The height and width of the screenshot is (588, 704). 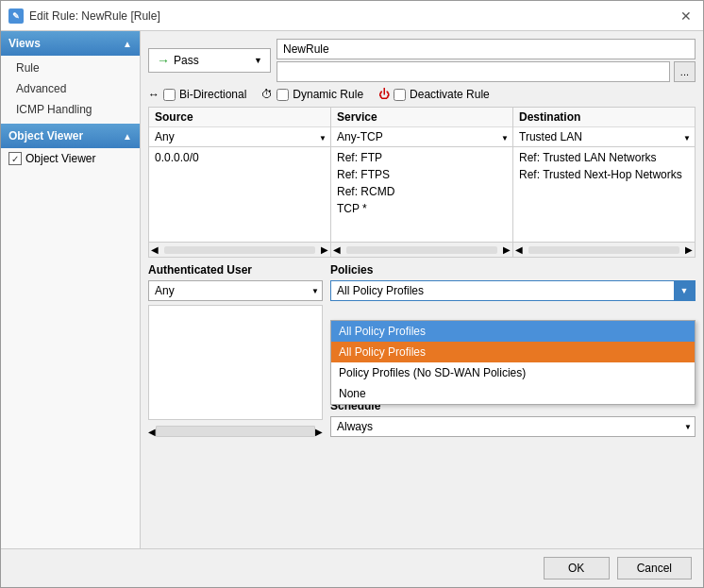 What do you see at coordinates (240, 249) in the screenshot?
I see `source-scrollbar: ◀ ▶` at bounding box center [240, 249].